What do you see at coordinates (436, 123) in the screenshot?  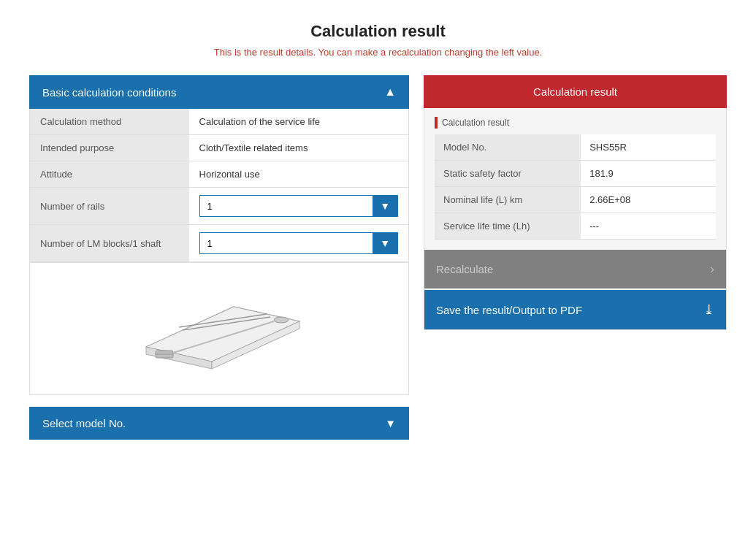 I see `result-label-bar` at bounding box center [436, 123].